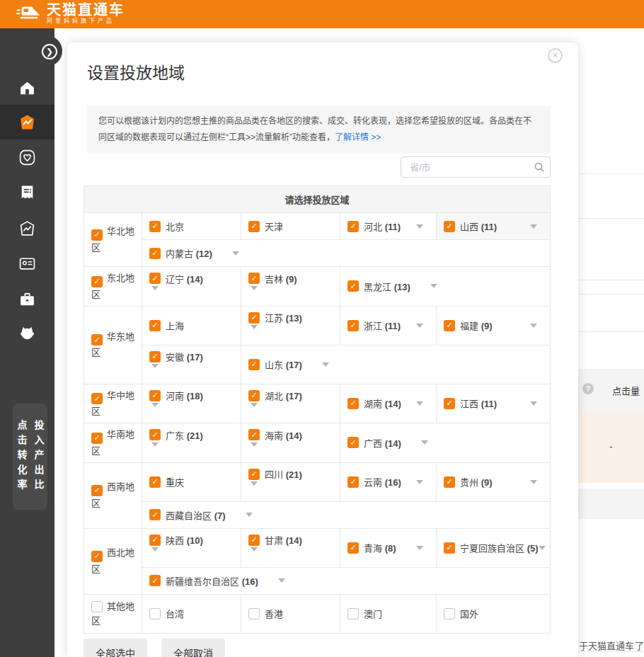  Describe the element at coordinates (113, 443) in the screenshot. I see `region-group-cell: 华南地区` at that location.